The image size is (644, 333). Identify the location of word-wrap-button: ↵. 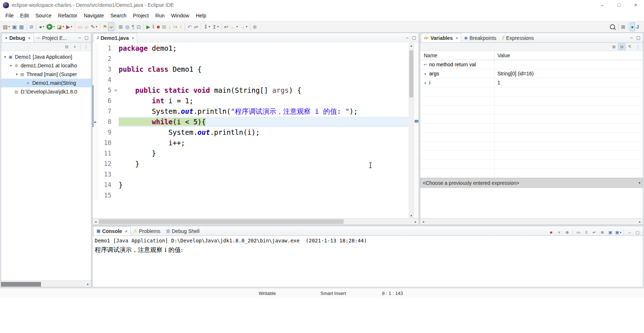
(594, 232).